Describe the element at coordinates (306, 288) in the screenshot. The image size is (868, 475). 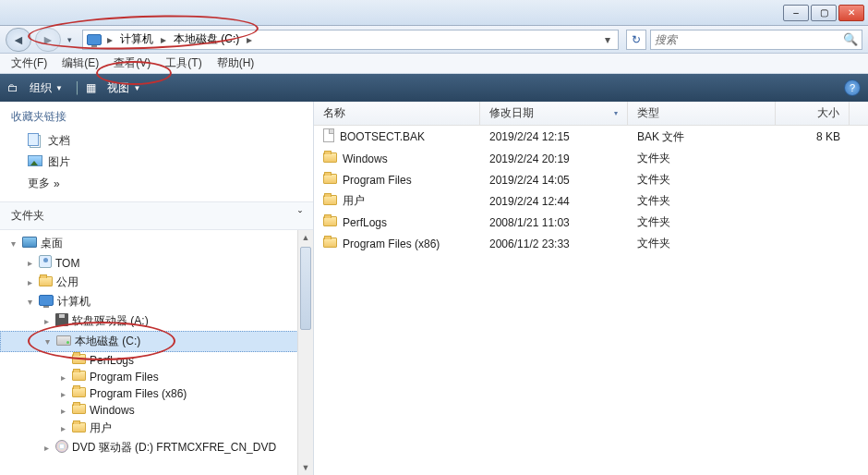
I see `scroll-thumb` at that location.